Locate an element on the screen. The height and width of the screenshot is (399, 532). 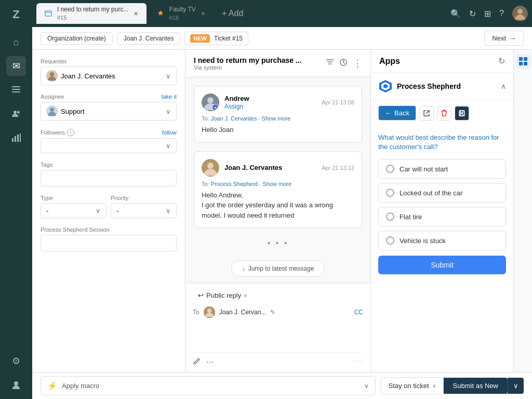
ps-title-label: Process Shepherd is located at coordinates (429, 86).